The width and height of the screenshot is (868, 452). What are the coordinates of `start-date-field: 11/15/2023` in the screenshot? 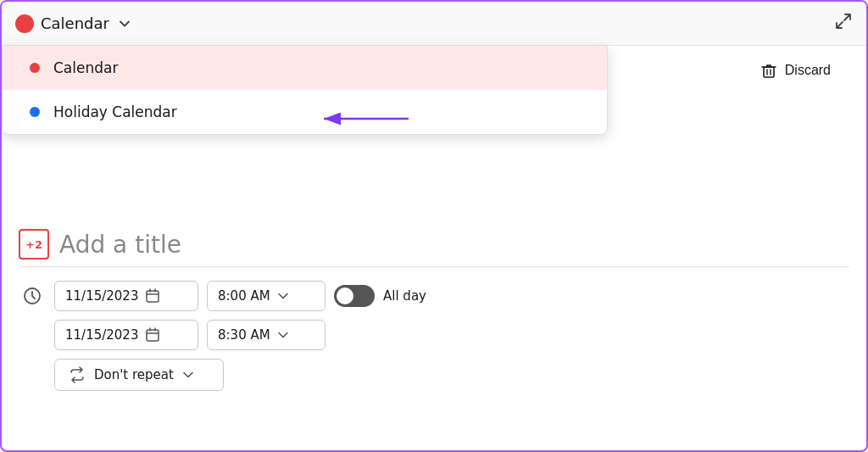 It's located at (126, 296).